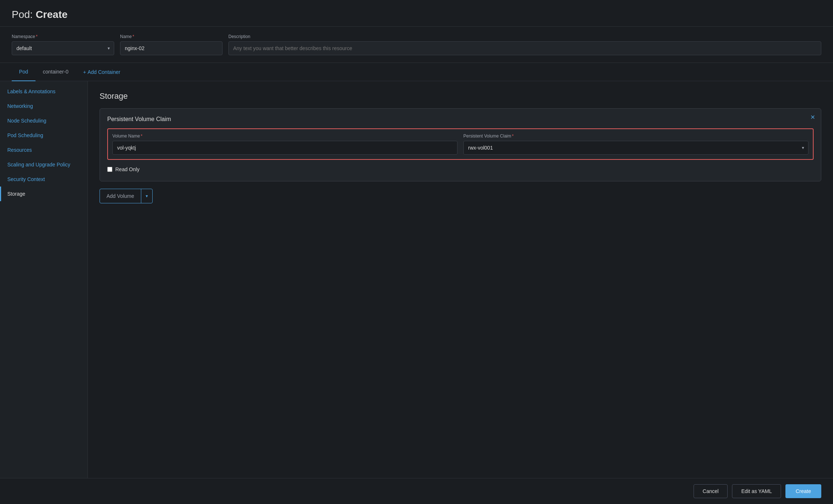 This screenshot has width=833, height=504. Describe the element at coordinates (460, 169) in the screenshot. I see `readonly-row: Read Only` at that location.